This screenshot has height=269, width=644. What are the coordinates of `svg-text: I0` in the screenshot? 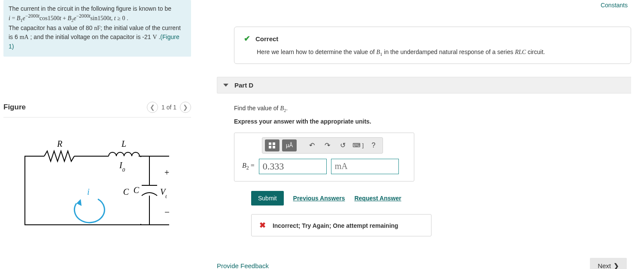 It's located at (122, 166).